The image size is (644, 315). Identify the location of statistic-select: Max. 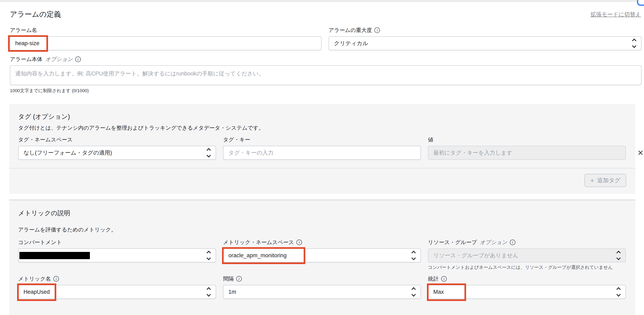
(527, 292).